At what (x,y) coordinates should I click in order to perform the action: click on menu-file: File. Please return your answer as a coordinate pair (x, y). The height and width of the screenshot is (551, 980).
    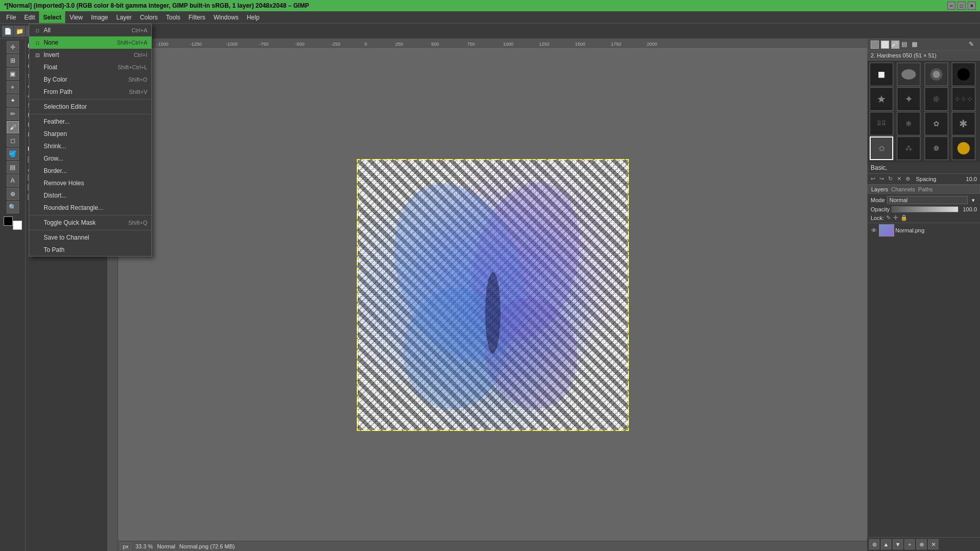
    Looking at the image, I should click on (11, 17).